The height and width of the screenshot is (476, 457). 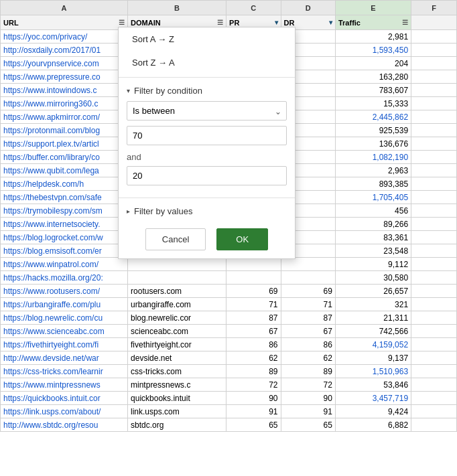 What do you see at coordinates (64, 251) in the screenshot?
I see `cell-a-16: https://blog.emsisoft.com/er` at bounding box center [64, 251].